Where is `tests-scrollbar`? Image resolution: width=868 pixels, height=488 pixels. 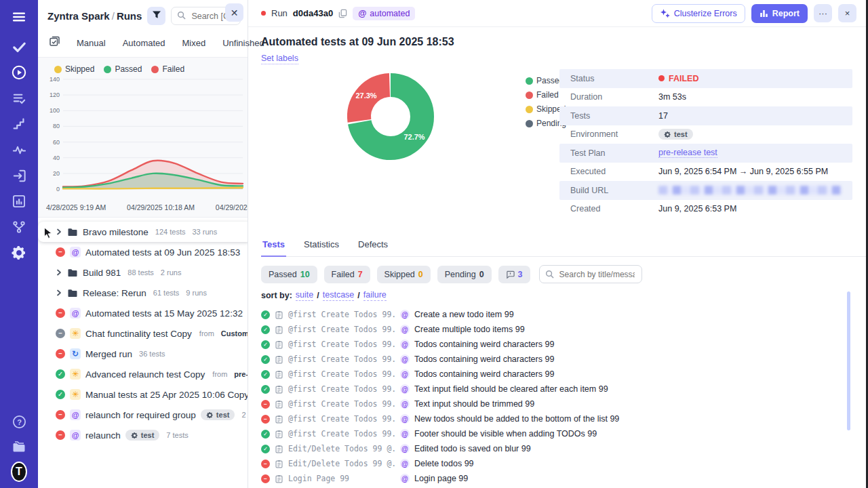 tests-scrollbar is located at coordinates (849, 361).